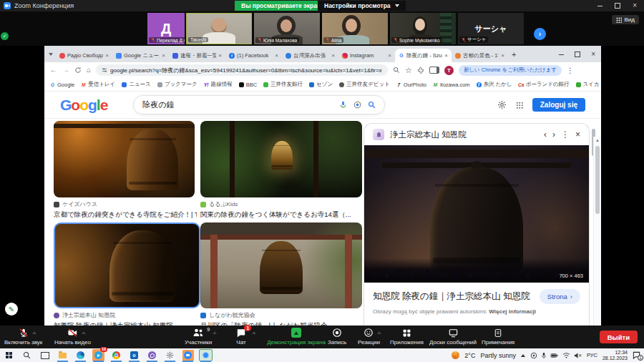 This screenshot has height=362, width=644. I want to click on panel-menu-icon: ⋮, so click(565, 134).